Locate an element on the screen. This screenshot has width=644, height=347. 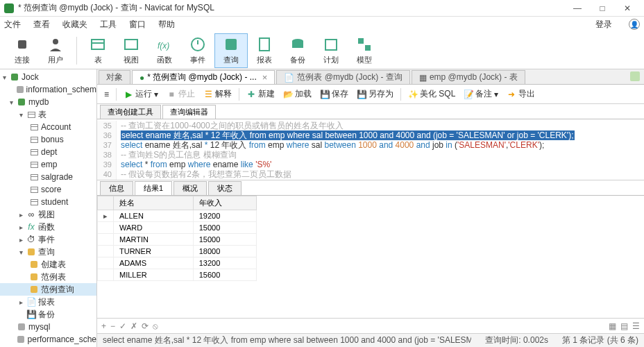
menu-help: 帮助 is located at coordinates (167, 25).